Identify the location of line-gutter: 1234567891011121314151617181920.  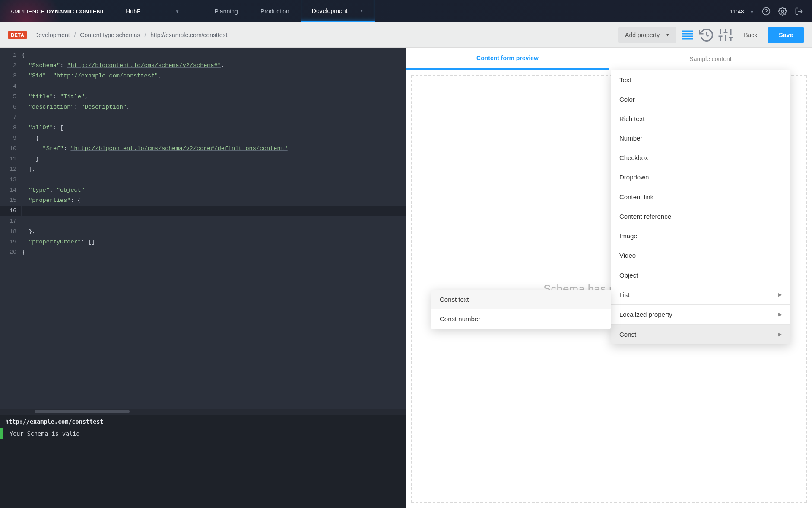
(10, 228).